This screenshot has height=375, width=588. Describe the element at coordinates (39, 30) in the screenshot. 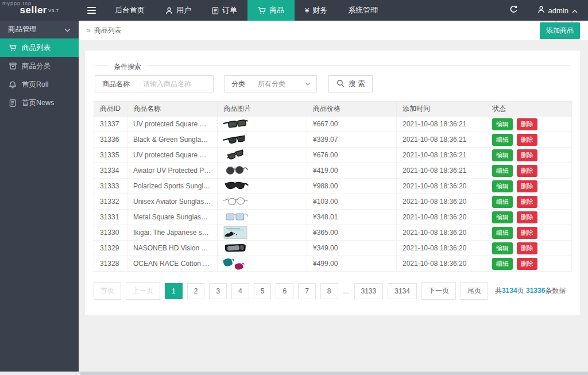

I see `sidebar-group-header: 商品管理` at that location.